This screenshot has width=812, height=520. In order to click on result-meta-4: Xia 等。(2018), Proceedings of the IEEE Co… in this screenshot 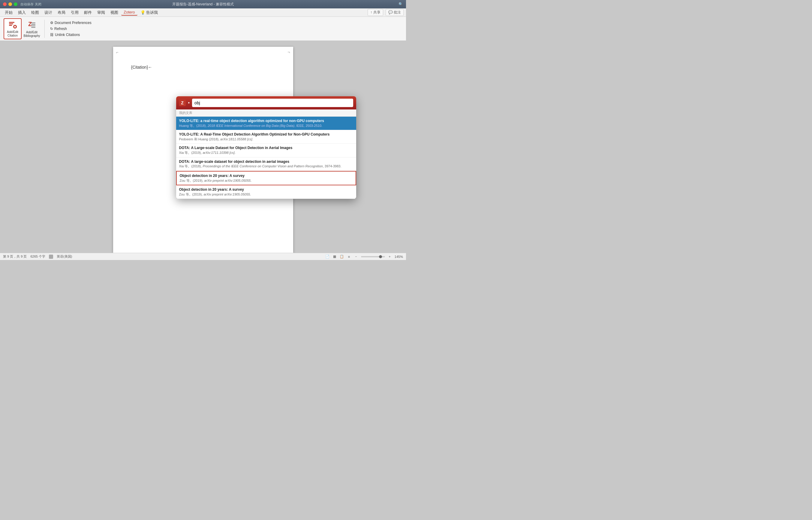, I will do `click(266, 166)`.